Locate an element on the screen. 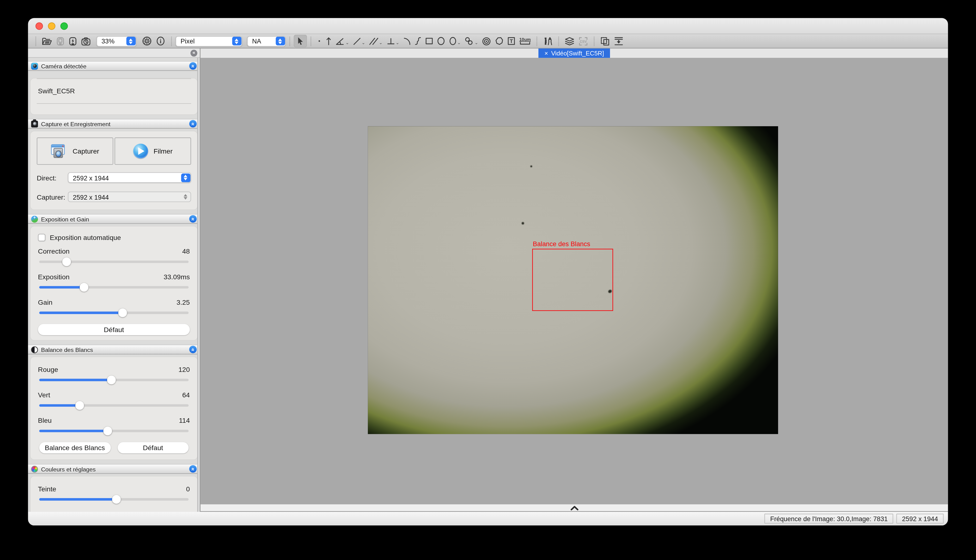  zoom-window-button is located at coordinates (64, 26).